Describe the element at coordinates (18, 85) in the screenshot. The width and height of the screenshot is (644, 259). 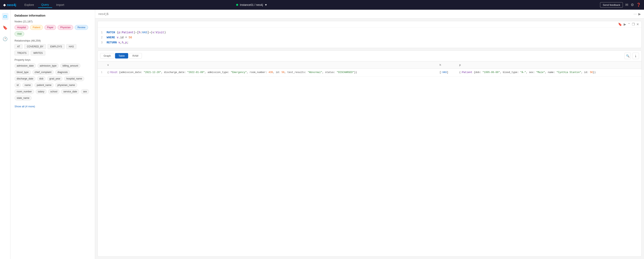
I see `prop-id: id` at that location.